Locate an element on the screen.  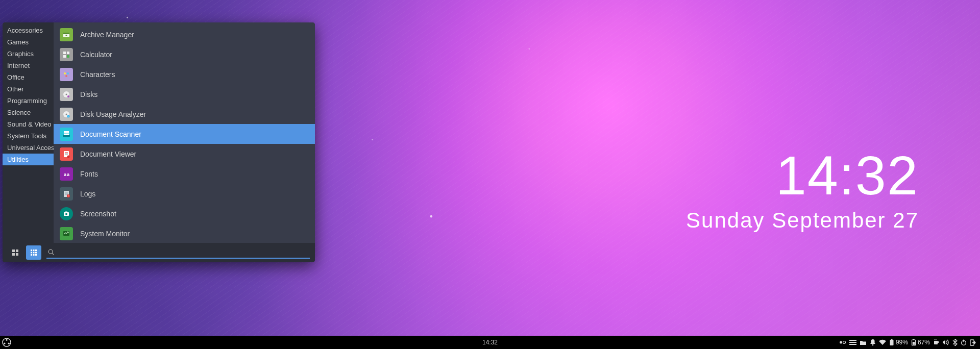
cup-icon is located at coordinates (936, 342).